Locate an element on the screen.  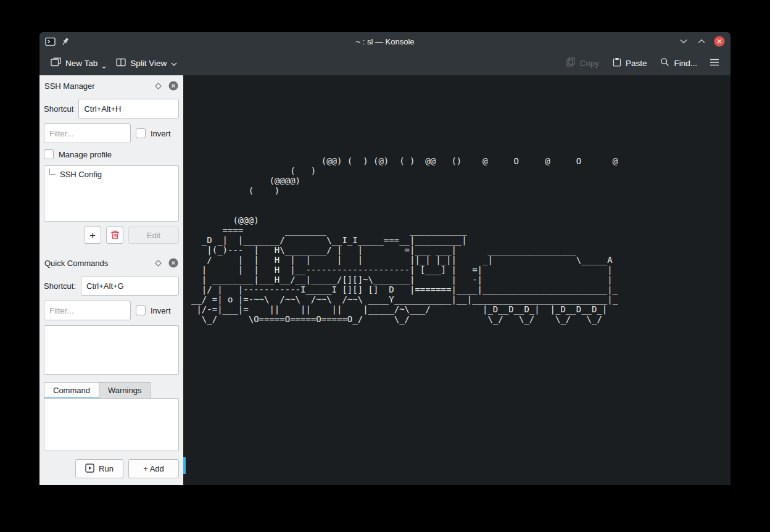
quick-commands-list is located at coordinates (111, 350).